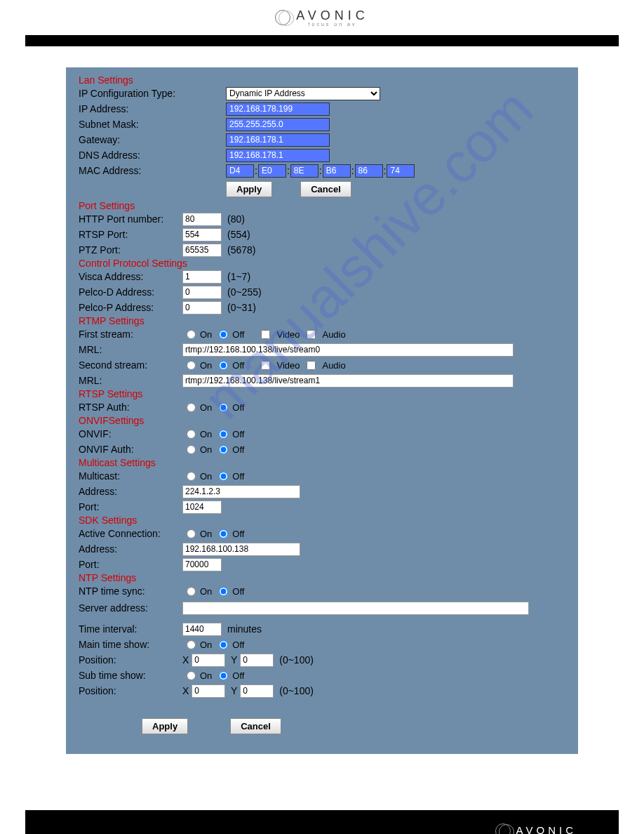  Describe the element at coordinates (324, 206) in the screenshot. I see `section-port-title: Port Settings` at that location.